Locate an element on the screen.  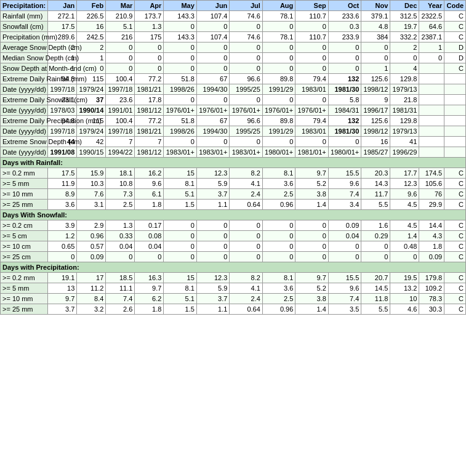
row-label: Extreme Daily Precipitation (mm) is located at coordinates (25, 121).